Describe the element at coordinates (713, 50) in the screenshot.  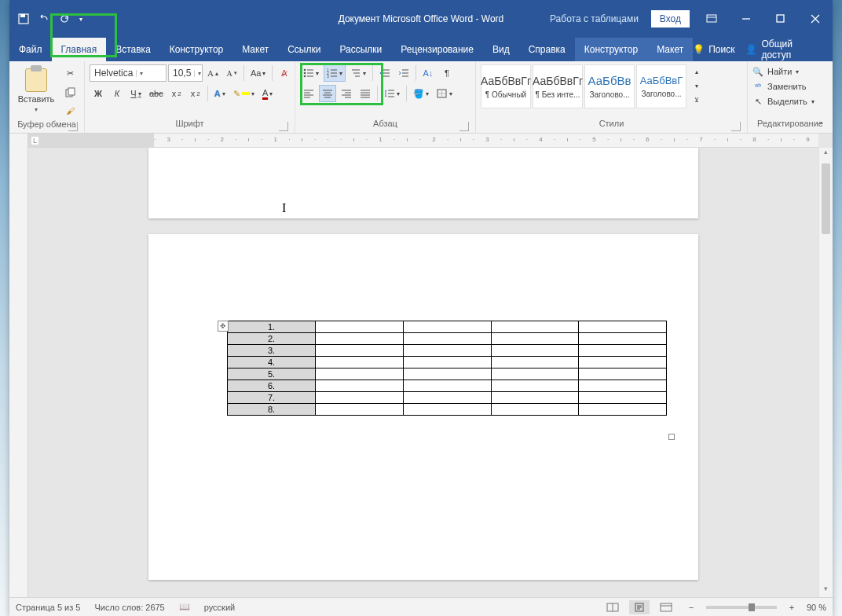
I see `tell-me-search: 💡Поиск` at that location.